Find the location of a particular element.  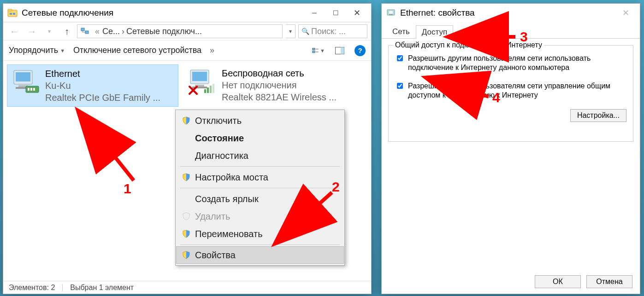

wireless-adapter-icon is located at coordinates (203, 81).